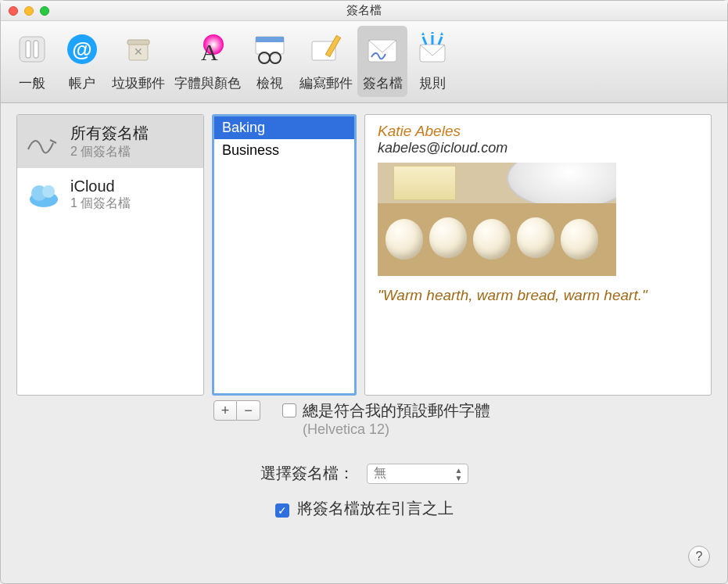 The height and width of the screenshot is (584, 728). What do you see at coordinates (110, 255) in the screenshot?
I see `accounts-list: 所有簽名檔 2 個簽名檔 iCloud 1 個簽名檔` at bounding box center [110, 255].